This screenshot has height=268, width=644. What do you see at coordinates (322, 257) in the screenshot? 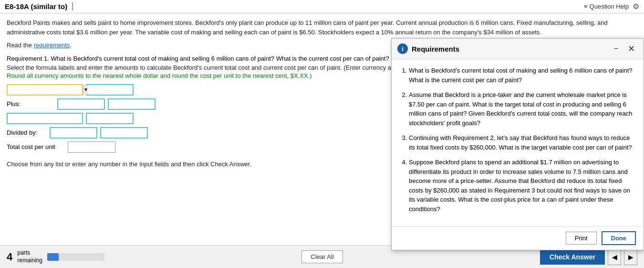
I see `footer-center: Clear All` at bounding box center [322, 257].